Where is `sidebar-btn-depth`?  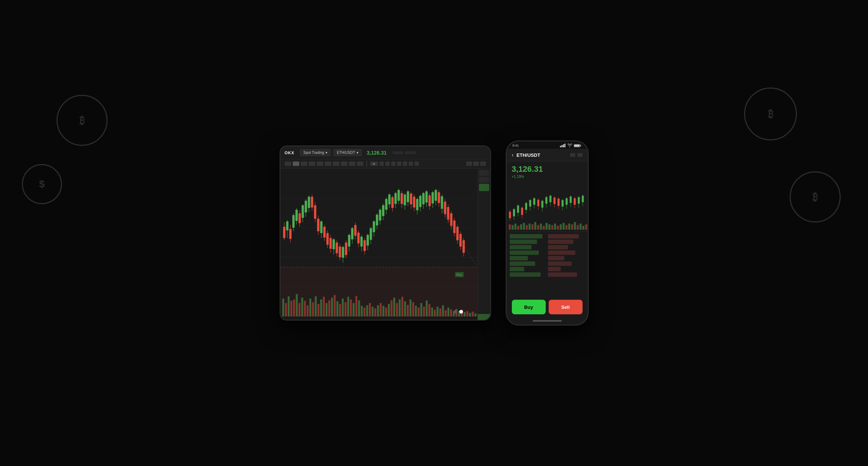
sidebar-btn-depth is located at coordinates (484, 180).